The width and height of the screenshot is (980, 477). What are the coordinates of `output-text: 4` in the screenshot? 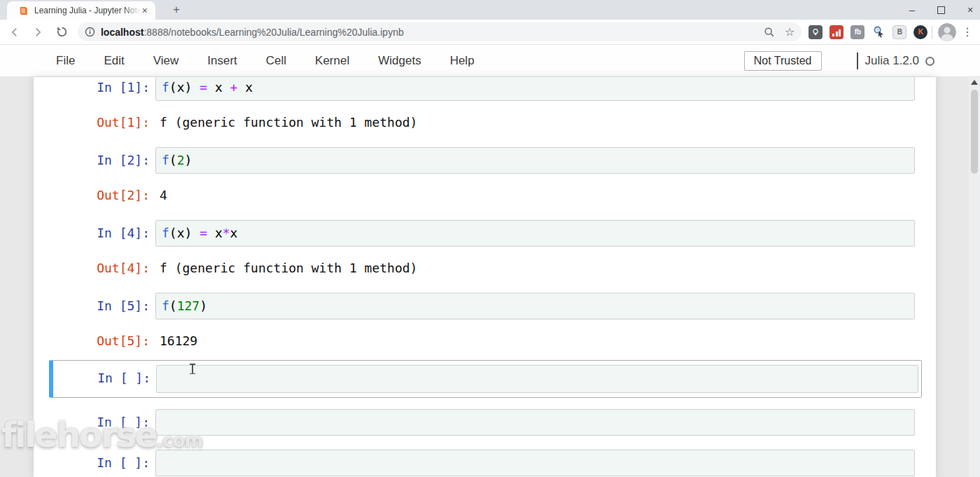 It's located at (546, 193).